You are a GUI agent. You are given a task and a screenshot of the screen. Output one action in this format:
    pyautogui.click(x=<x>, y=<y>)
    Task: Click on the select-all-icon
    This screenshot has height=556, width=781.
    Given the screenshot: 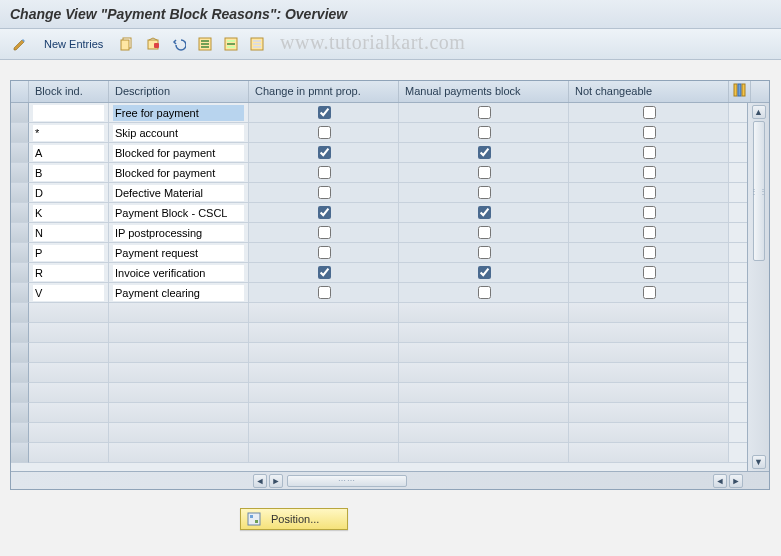 What is the action you would take?
    pyautogui.click(x=205, y=44)
    